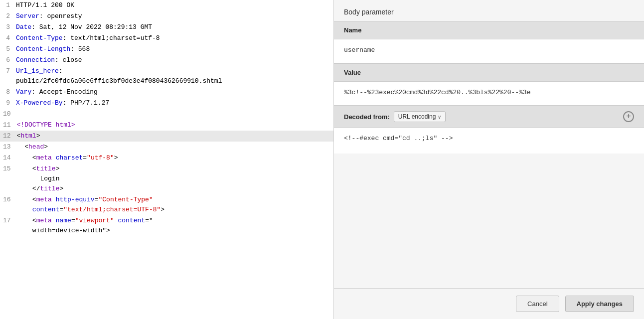 The image size is (644, 319). Describe the element at coordinates (8, 114) in the screenshot. I see `line-number: 10` at that location.